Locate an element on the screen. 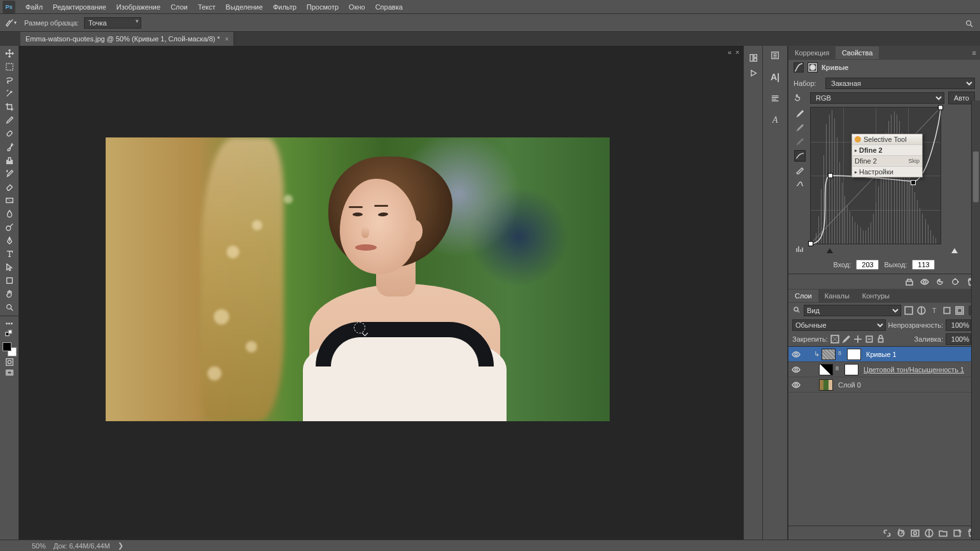  curve-point-highlight is located at coordinates (941, 108).